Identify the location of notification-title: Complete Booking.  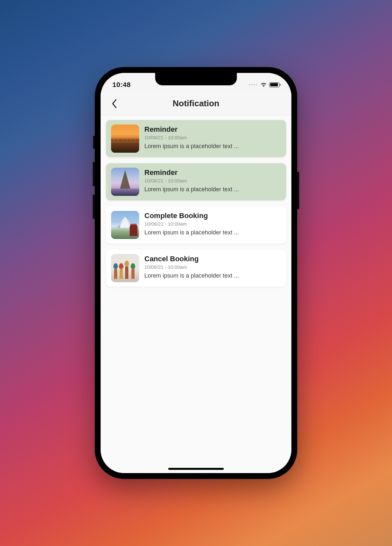
(213, 216).